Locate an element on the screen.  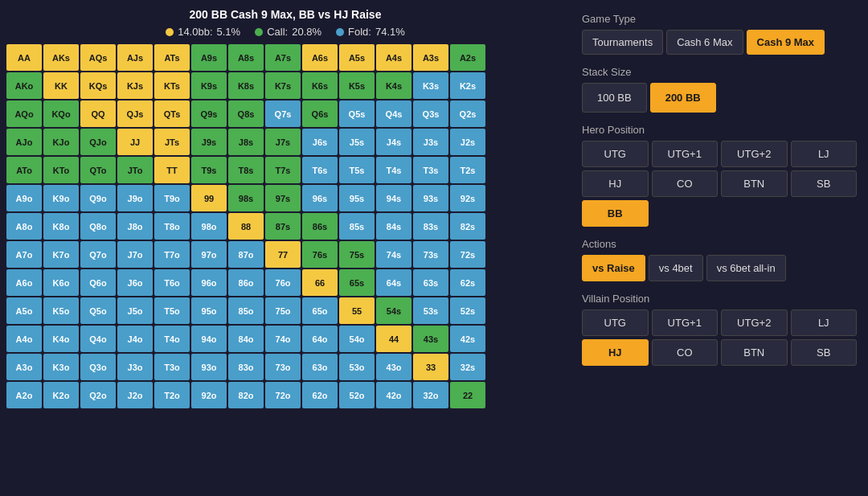
hand-cell: A6s is located at coordinates (320, 58).